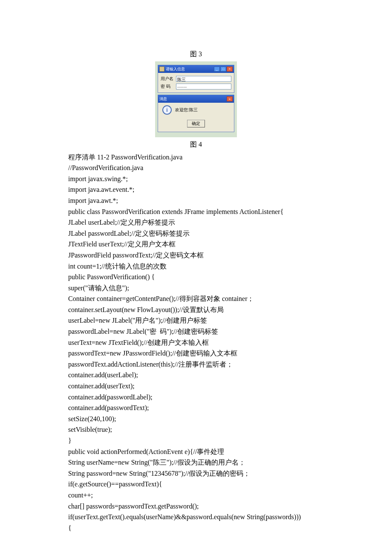 This screenshot has height=555, width=392. I want to click on message-dialog: 消息 × i 欢迎您:陈三 确定, so click(196, 113).